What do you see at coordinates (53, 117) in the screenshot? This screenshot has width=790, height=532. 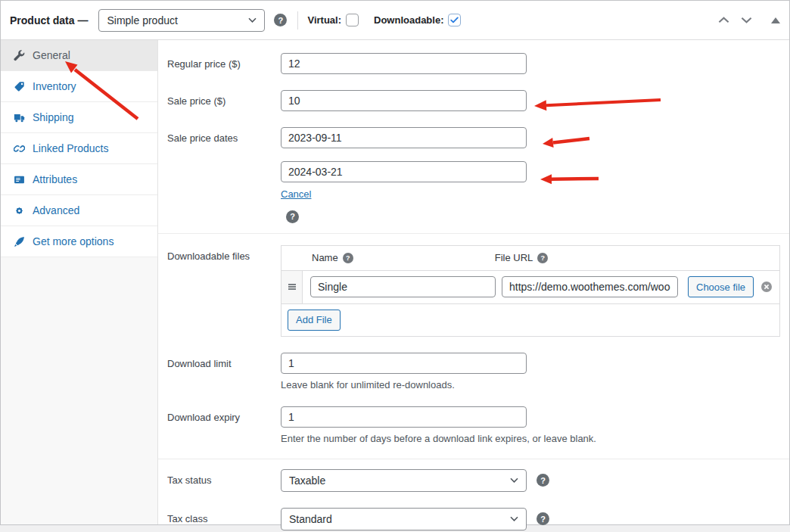 I see `tab-label: Shipping` at bounding box center [53, 117].